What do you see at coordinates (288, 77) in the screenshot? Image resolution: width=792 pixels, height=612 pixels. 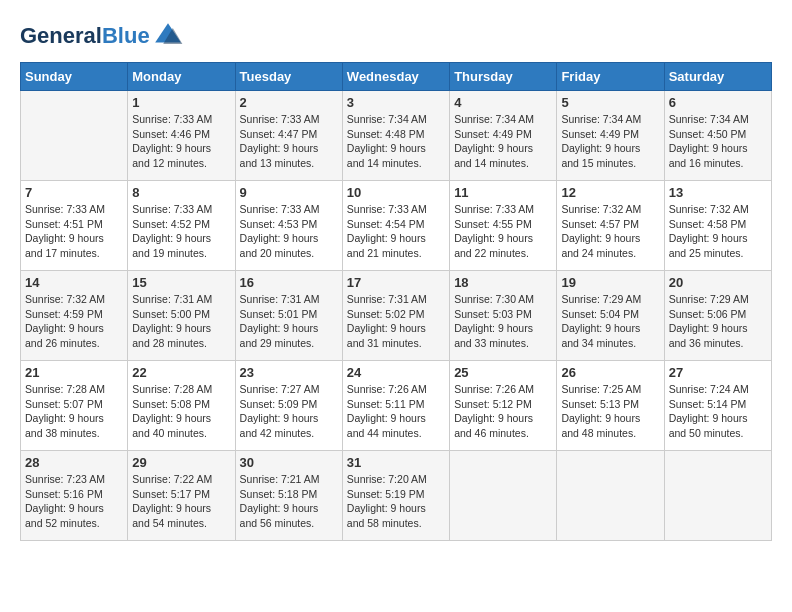 I see `header-tuesday: Tuesday` at bounding box center [288, 77].